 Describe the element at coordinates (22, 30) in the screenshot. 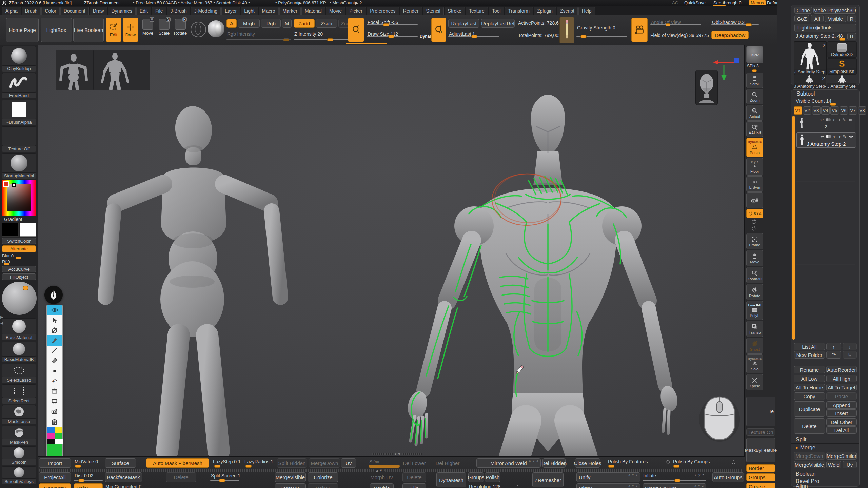

I see `home-page-button: Home Page` at that location.